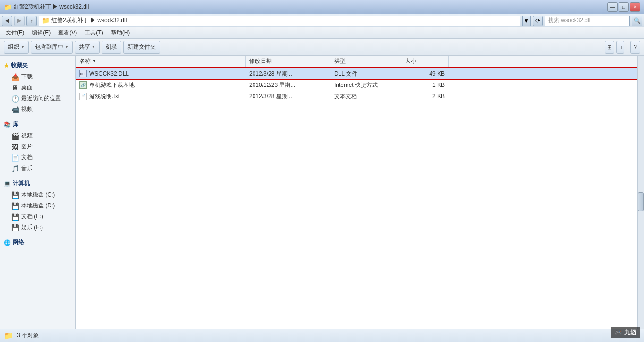  What do you see at coordinates (38, 125) in the screenshot?
I see `sidebar-section-library: 📚 库` at bounding box center [38, 125].